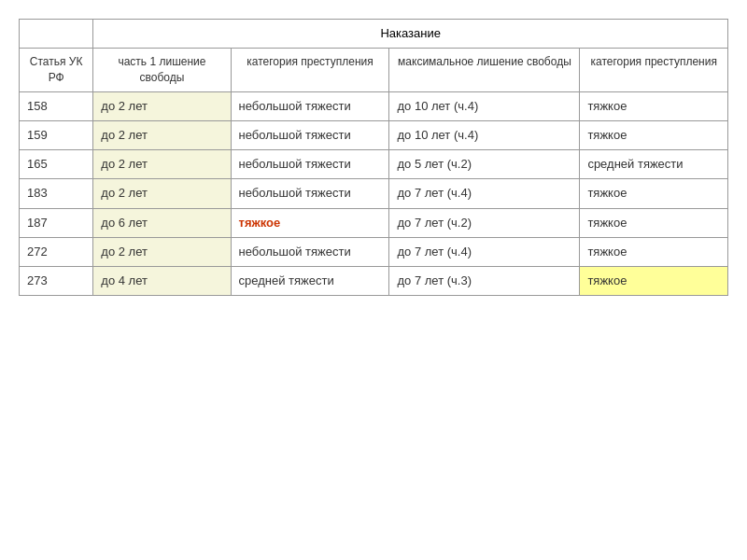 Image resolution: width=747 pixels, height=560 pixels. Describe the element at coordinates (485, 71) in the screenshot. I see `header-max: максимальное лишение свободы` at that location.